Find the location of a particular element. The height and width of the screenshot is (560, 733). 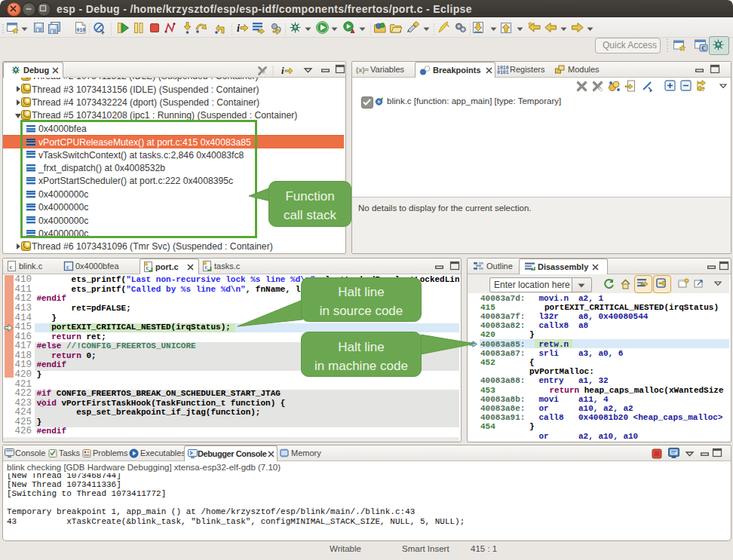

svg-text: 010 is located at coordinates (81, 30).